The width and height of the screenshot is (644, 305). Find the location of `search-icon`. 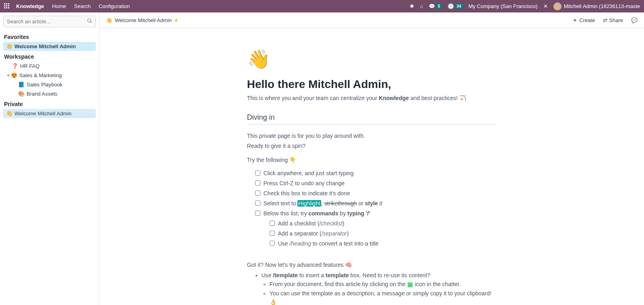

search-icon is located at coordinates (90, 22).